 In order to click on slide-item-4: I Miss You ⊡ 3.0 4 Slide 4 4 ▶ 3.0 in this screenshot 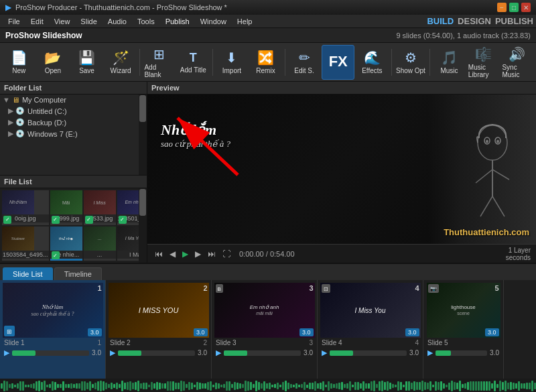, I will do `click(371, 330)`.